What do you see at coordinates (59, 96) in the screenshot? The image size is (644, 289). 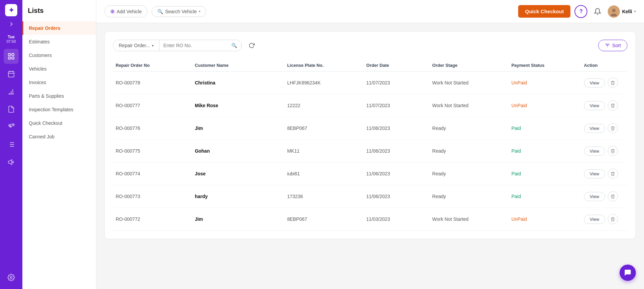 I see `sidebar-nav-item-parts-&-supplies: Parts & Supplies` at bounding box center [59, 96].